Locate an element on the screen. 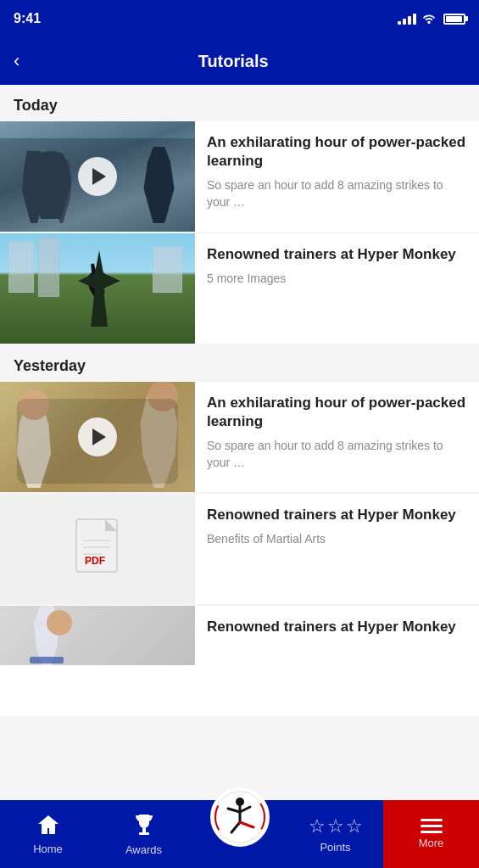 This screenshot has height=868, width=479. back-button: ‹ is located at coordinates (17, 61).